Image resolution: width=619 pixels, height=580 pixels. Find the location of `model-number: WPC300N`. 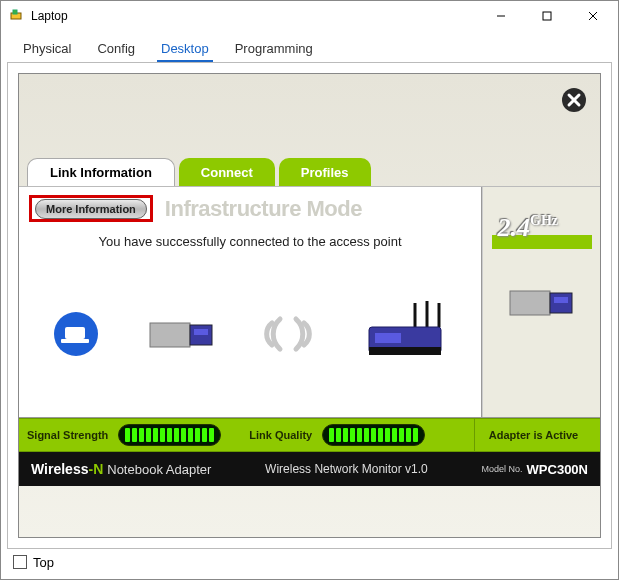

model-number: WPC300N is located at coordinates (558, 470).